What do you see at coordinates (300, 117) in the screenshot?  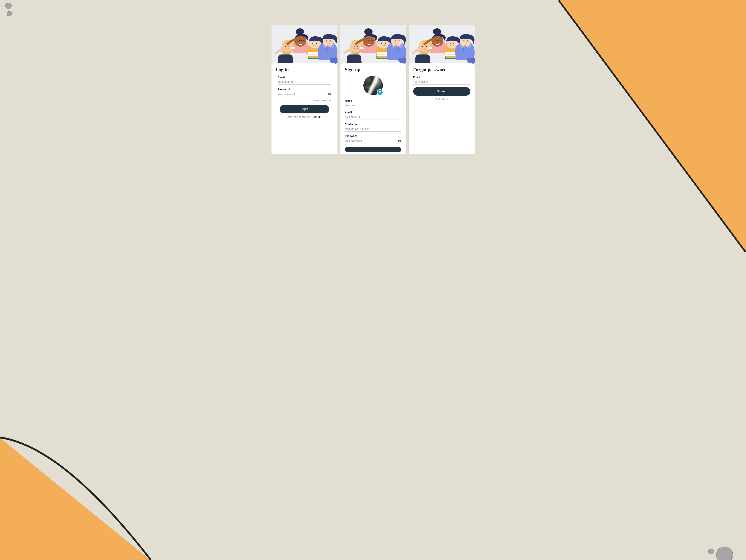 I see `footer-text: Don't have an account ?` at bounding box center [300, 117].